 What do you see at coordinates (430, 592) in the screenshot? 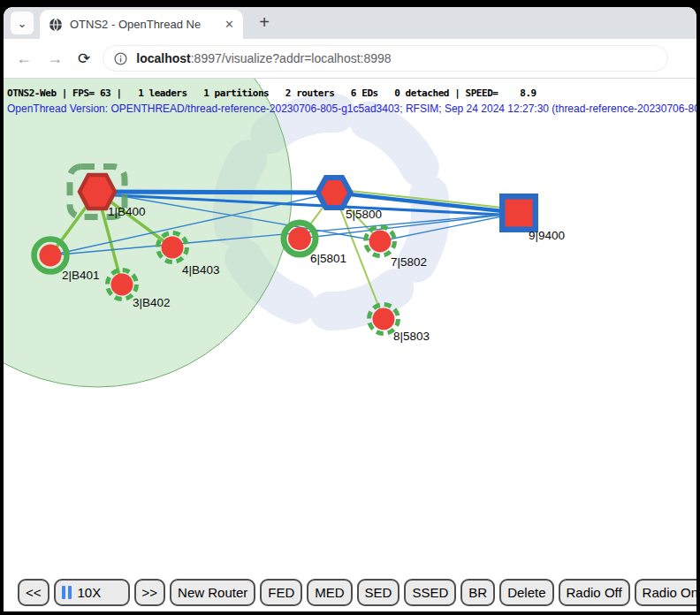
I see `ssed-button: SSED` at bounding box center [430, 592].